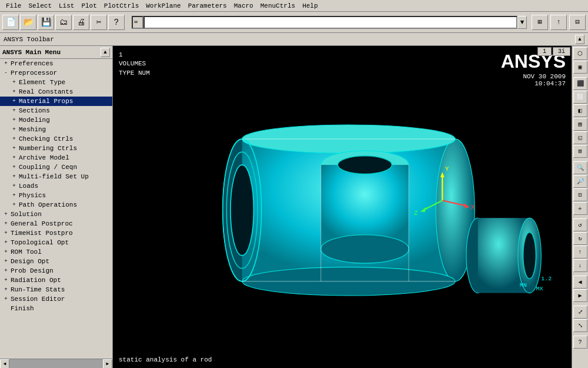 Image resolution: width=588 pixels, height=368 pixels. What do you see at coordinates (56, 101) in the screenshot?
I see `tree-item: +Material Props` at bounding box center [56, 101].